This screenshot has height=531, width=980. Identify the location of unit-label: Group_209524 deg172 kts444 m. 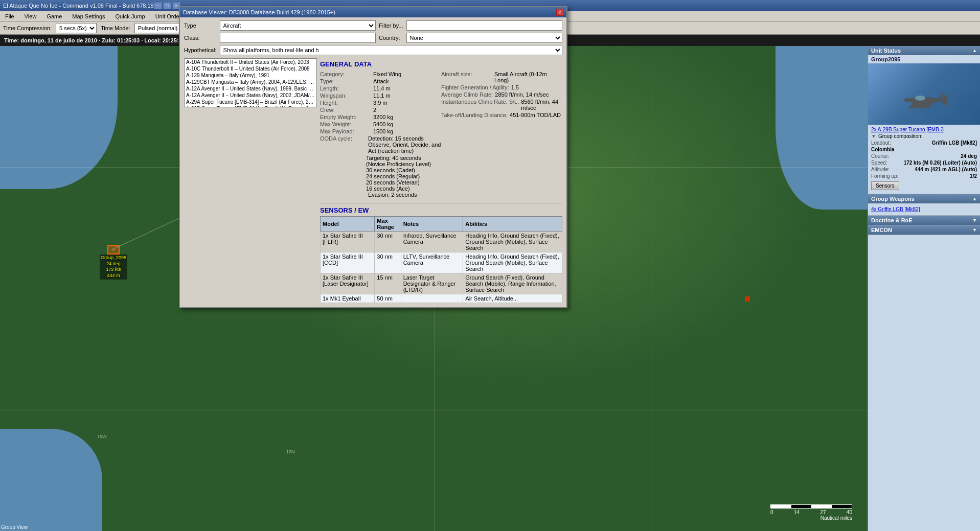
(113, 267).